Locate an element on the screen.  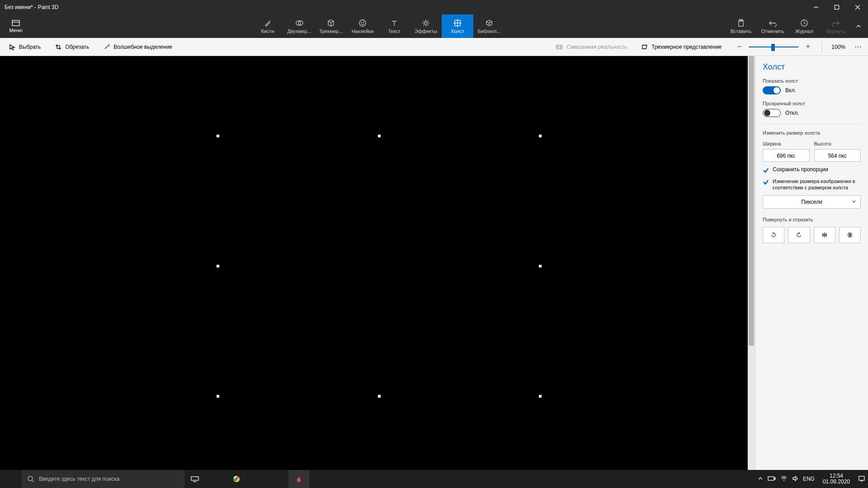
close-button is located at coordinates (858, 7).